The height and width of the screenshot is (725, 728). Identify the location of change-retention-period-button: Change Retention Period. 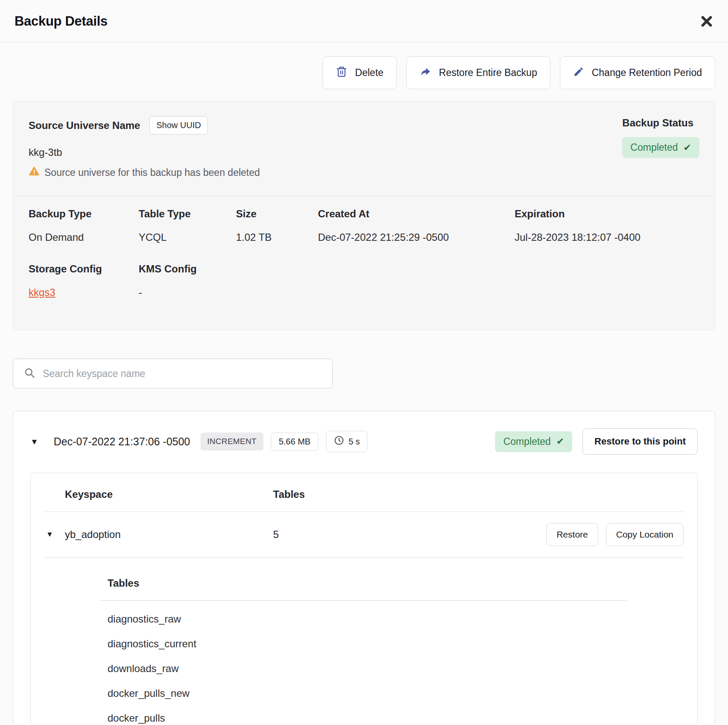
(638, 73).